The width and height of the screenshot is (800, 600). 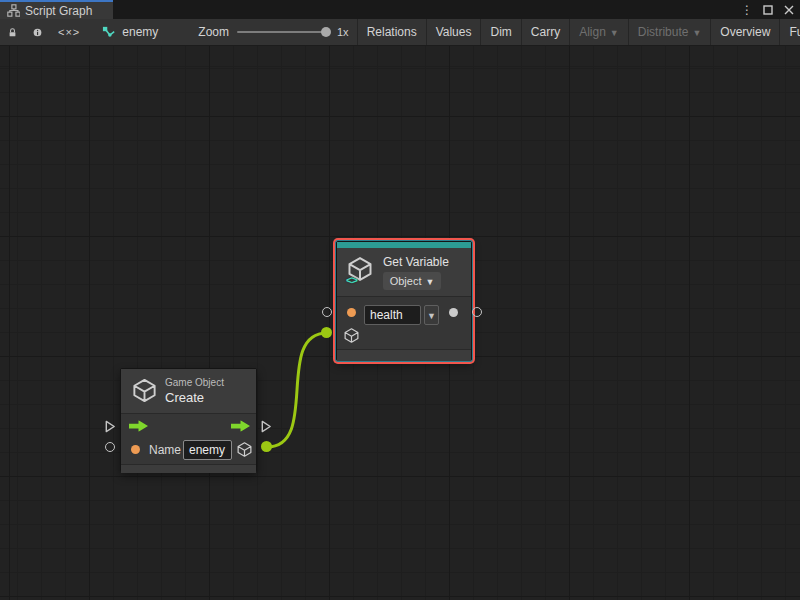 I want to click on graph-name-label: enemy, so click(x=140, y=32).